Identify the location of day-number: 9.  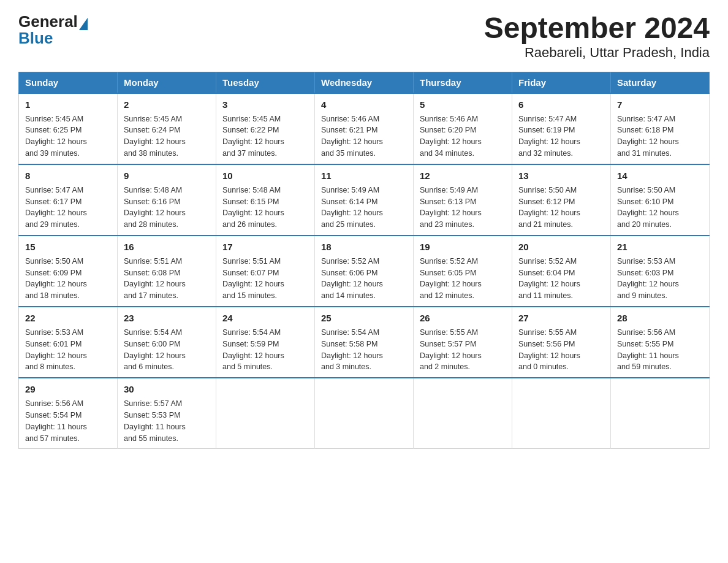
(167, 176).